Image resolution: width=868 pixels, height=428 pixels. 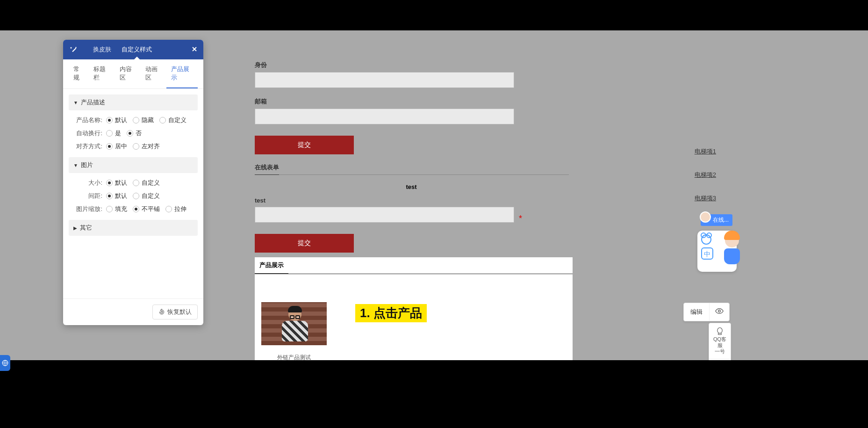 What do you see at coordinates (706, 239) in the screenshot?
I see `bear-icon` at bounding box center [706, 239].